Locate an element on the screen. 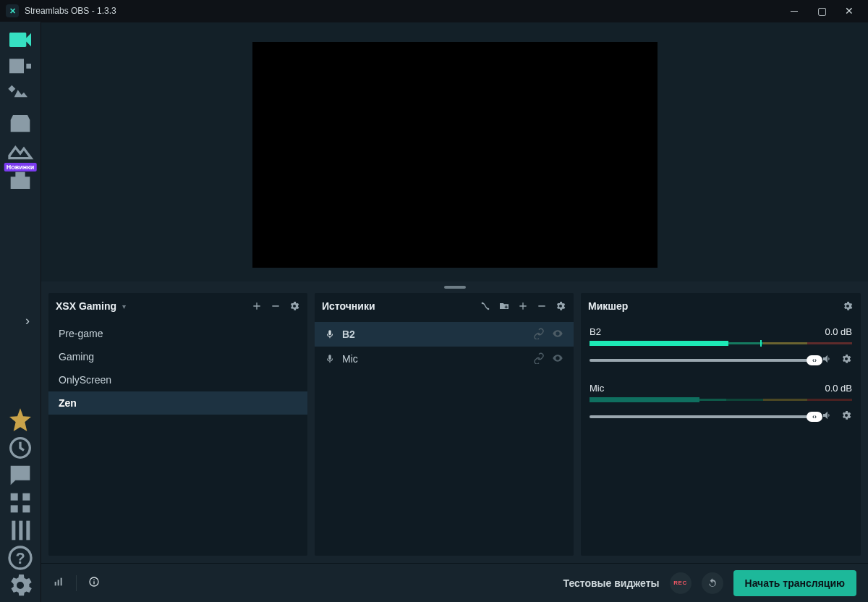 This screenshot has height=602, width=868. sidebar-notifications-icon is located at coordinates (20, 448).